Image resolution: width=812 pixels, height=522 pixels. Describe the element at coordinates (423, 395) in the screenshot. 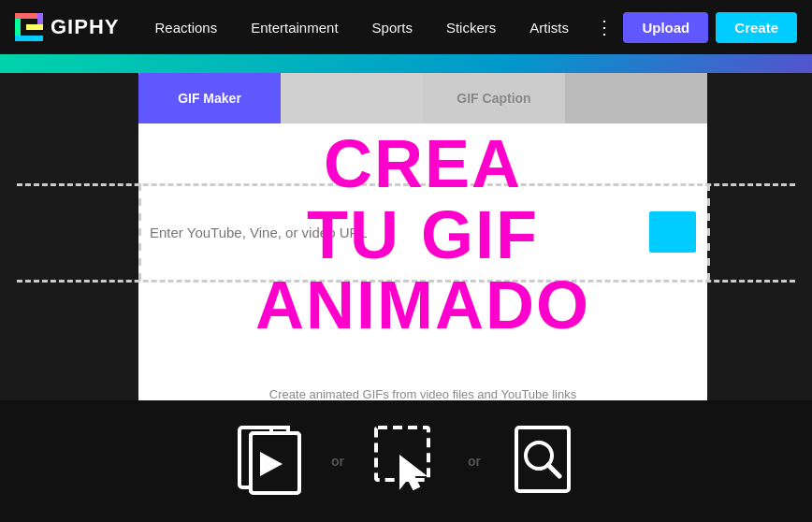

I see `subtitle: Create animated GIFs from video files an…` at that location.